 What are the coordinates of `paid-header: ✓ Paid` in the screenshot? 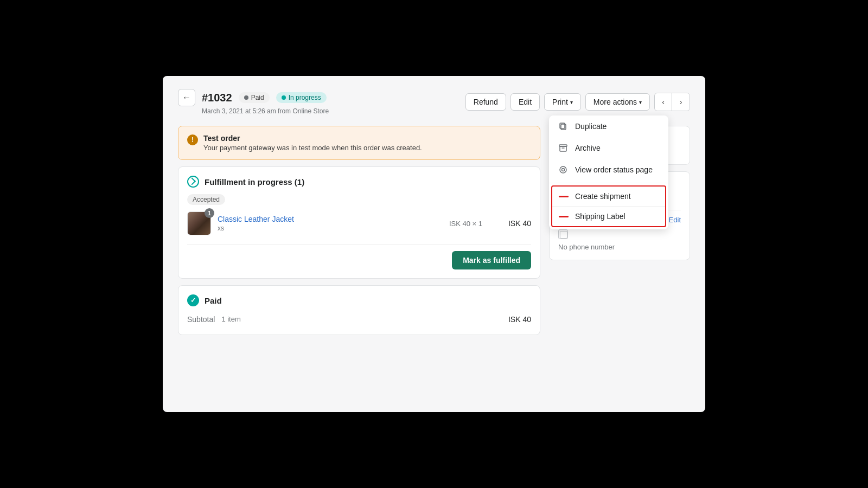 It's located at (359, 300).